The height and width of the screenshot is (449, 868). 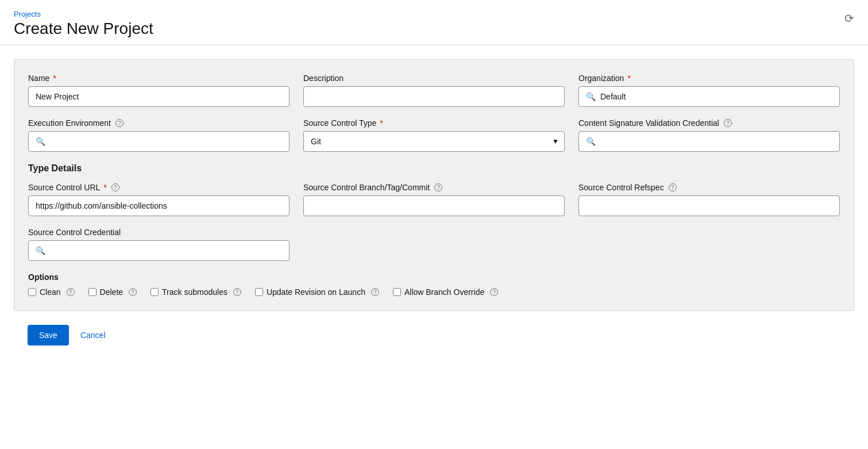 What do you see at coordinates (434, 123) in the screenshot?
I see `sc-type-label: Source Control Type *` at bounding box center [434, 123].